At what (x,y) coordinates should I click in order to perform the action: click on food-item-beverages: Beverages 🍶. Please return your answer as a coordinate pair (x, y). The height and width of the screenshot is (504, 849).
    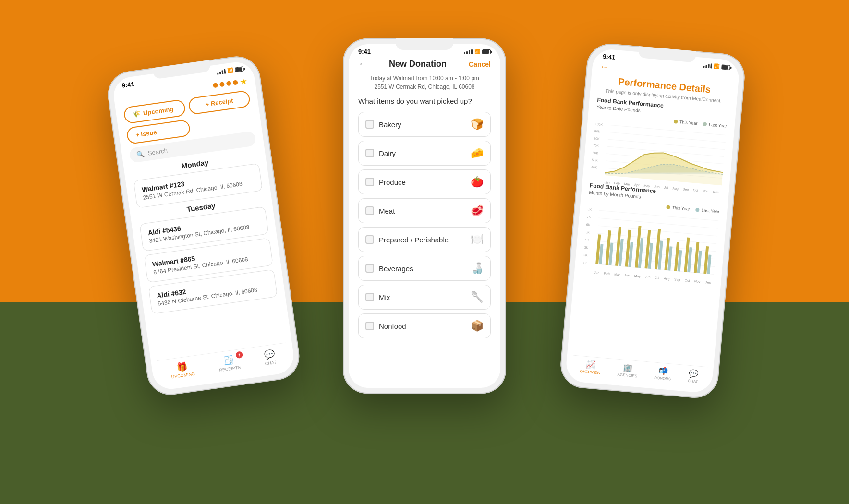
    Looking at the image, I should click on (424, 268).